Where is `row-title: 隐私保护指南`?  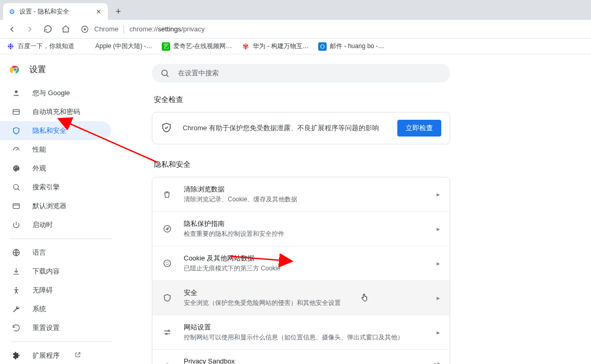 row-title: 隐私保护指南 is located at coordinates (305, 224).